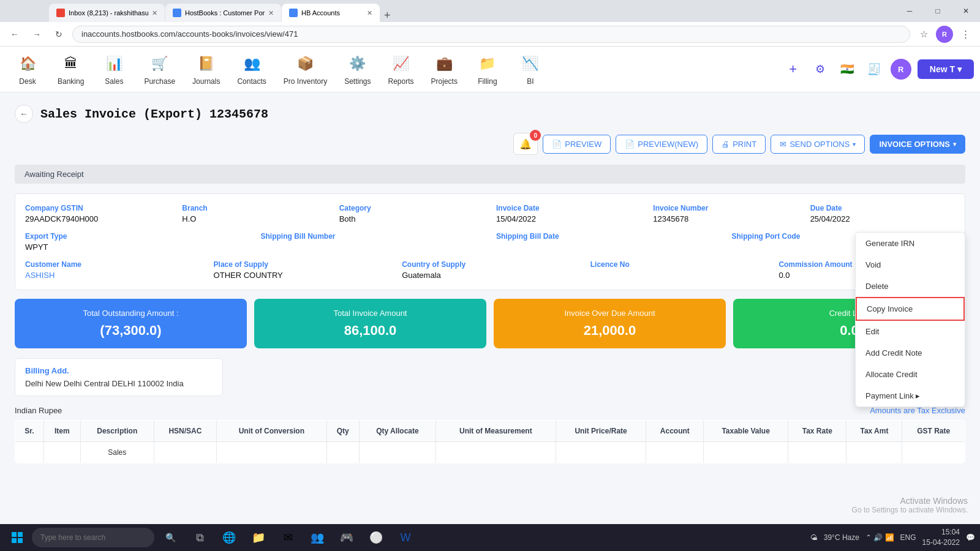 This screenshot has height=551, width=980. What do you see at coordinates (557, 144) in the screenshot?
I see `preview-icon: 📄` at bounding box center [557, 144].